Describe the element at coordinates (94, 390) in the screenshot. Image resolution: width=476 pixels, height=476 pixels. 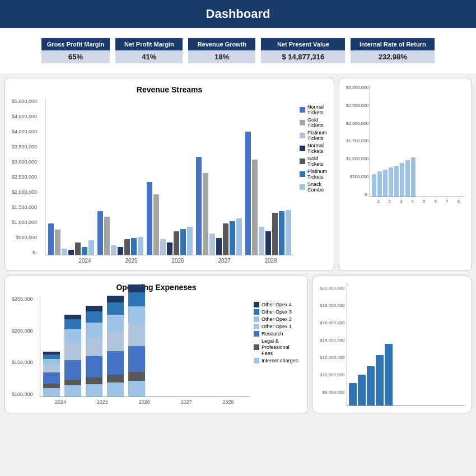
I see `seg-2026-internet` at that location.